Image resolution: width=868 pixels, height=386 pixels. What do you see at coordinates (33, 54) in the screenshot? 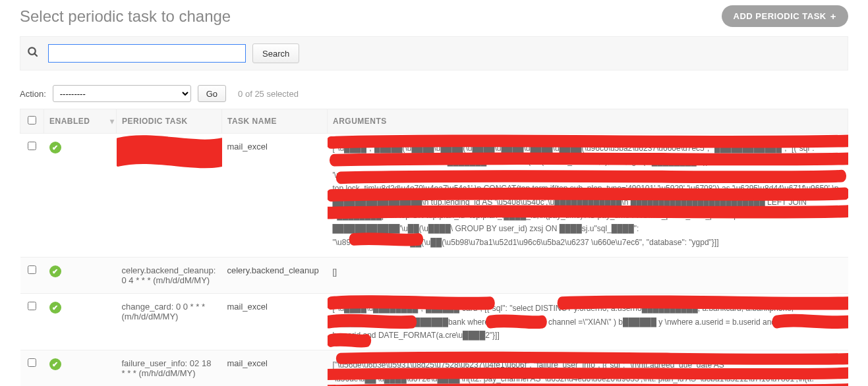
I see `search-icon` at bounding box center [33, 54].